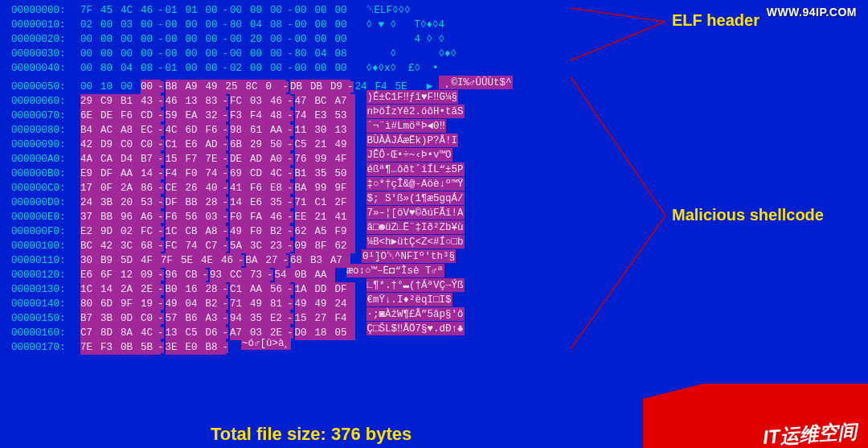  I want to click on hex-bytes: 00000000-000000-002000-000000, so click(218, 39).